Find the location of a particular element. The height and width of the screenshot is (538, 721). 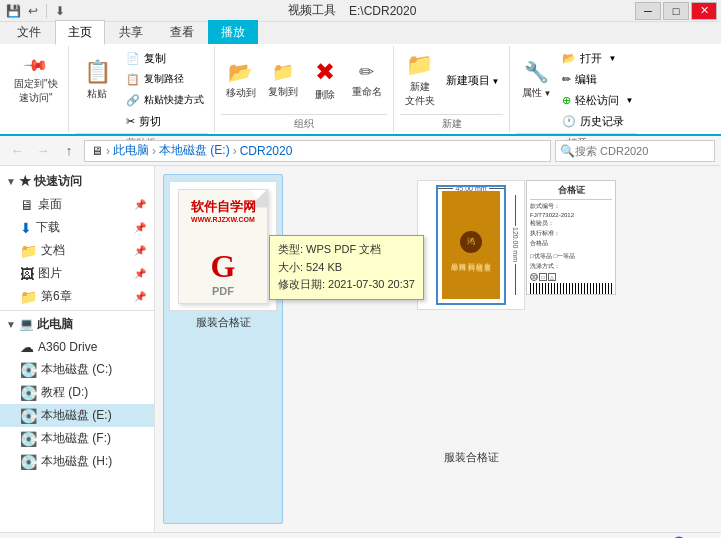

clipboard-col: 📄 复制 📋 复制路径 🔗 粘贴快捷方式 ✂ 剪切 is located at coordinates (165, 90).